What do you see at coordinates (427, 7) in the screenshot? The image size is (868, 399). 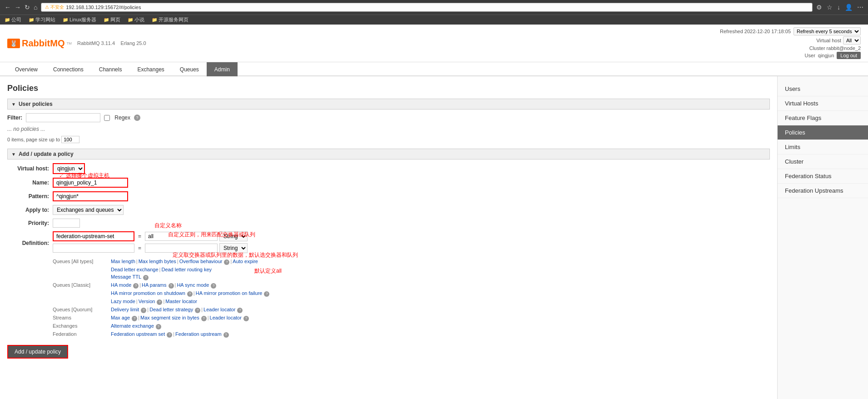 I see `address-bar: ⚠ 不安全 192.168.130.129:15672/#/policies` at bounding box center [427, 7].